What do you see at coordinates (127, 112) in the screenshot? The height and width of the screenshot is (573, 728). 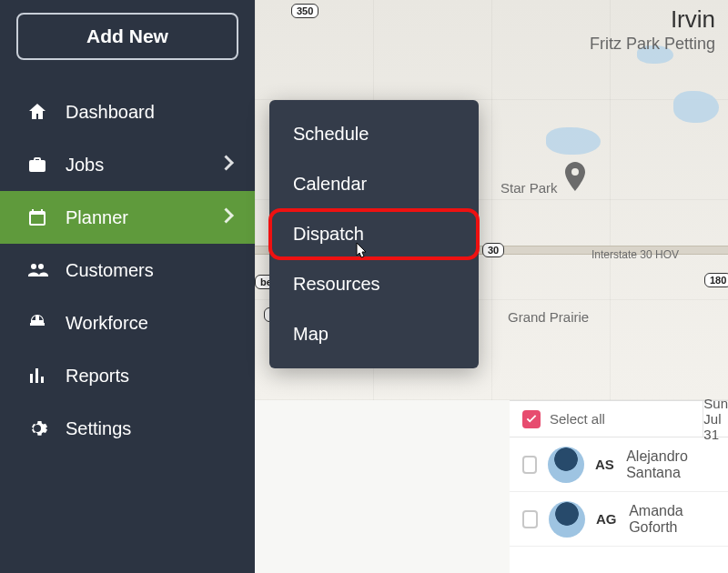 I see `sidebar-item-dashboard: Dashboard` at bounding box center [127, 112].